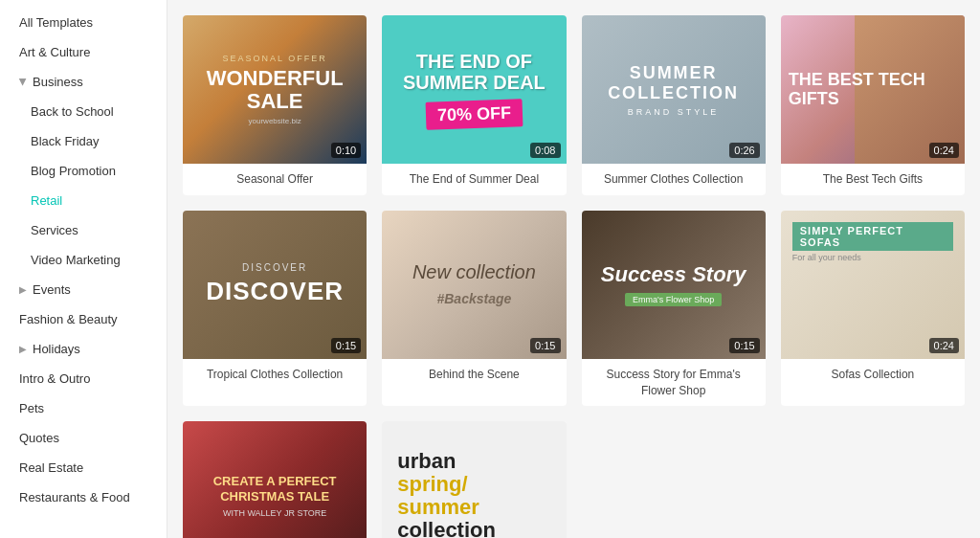 The image size is (980, 538). Describe the element at coordinates (83, 498) in the screenshot. I see `sidebar-item-restaurants-food: Restaurants & Food` at that location.